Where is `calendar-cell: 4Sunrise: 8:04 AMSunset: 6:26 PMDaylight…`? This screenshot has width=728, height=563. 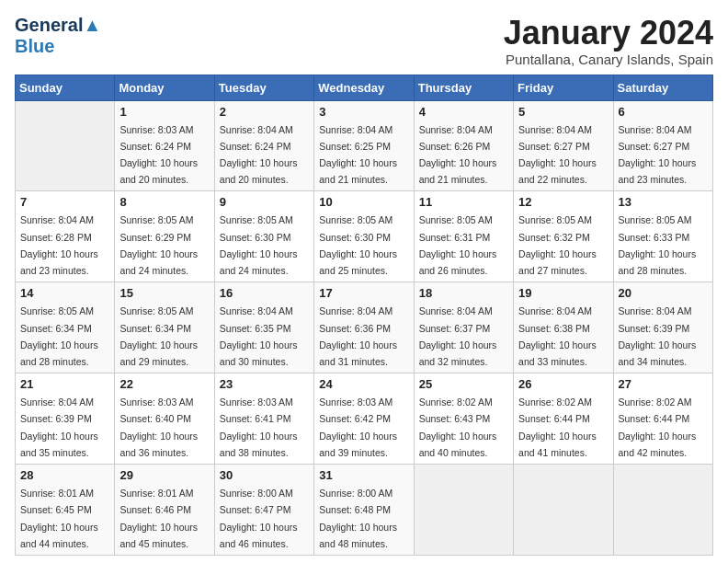
calendar-cell: 4Sunrise: 8:04 AMSunset: 6:26 PMDaylight… is located at coordinates (463, 145).